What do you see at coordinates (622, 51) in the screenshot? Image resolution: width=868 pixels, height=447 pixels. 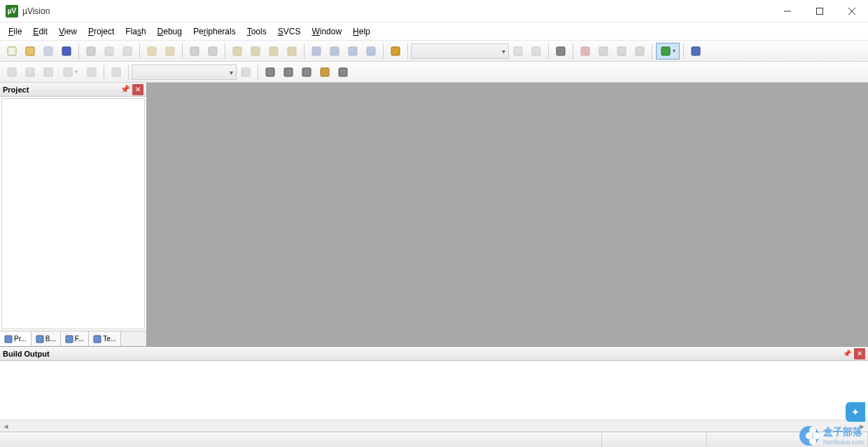 I see `breakpoint-disable-icon` at bounding box center [622, 51].